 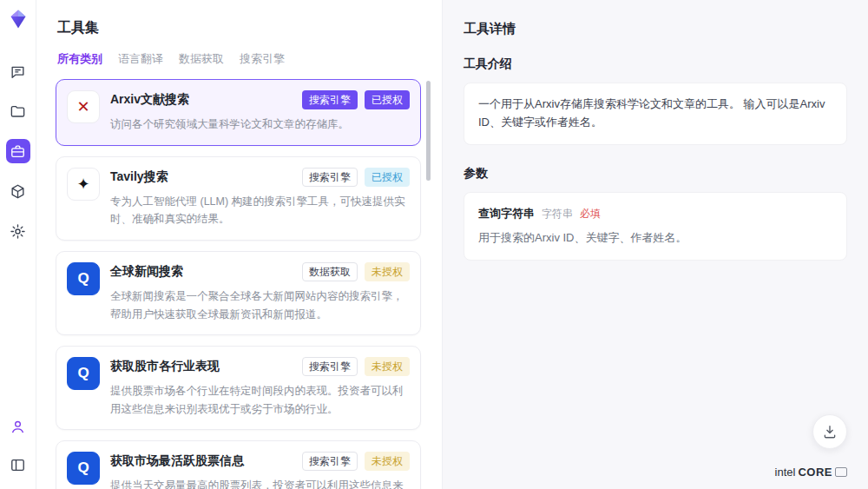 I want to click on tool-description: 访问各个研究领域大量科学论文和文章的存储库。, so click(x=260, y=125).